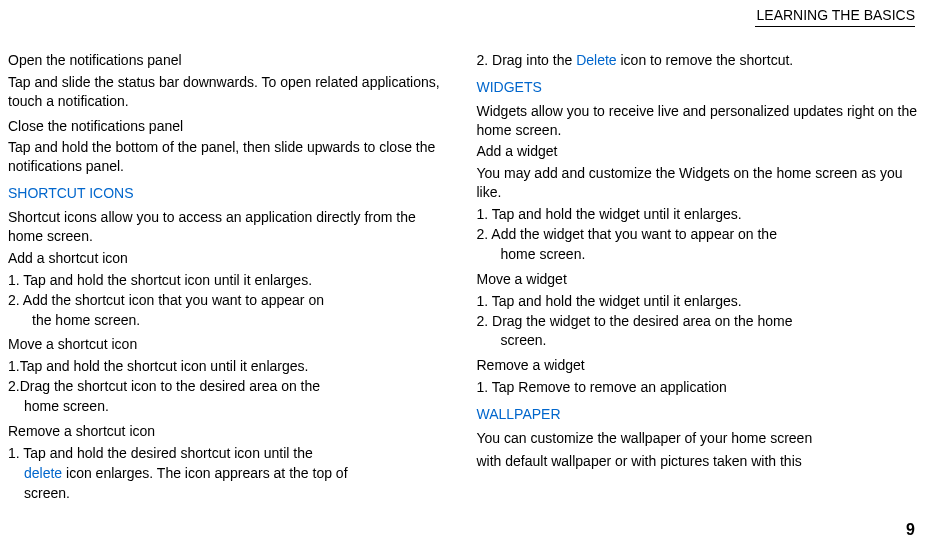 Image resolution: width=925 pixels, height=545 pixels. What do you see at coordinates (698, 280) in the screenshot?
I see `move-widget-title: Move a widget` at bounding box center [698, 280].